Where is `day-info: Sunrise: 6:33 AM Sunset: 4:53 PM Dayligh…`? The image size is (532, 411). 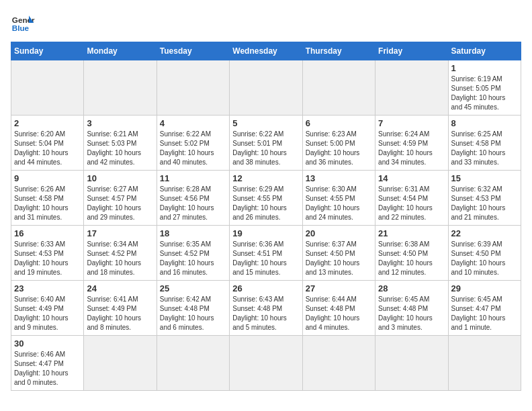
day-info: Sunrise: 6:33 AM Sunset: 4:53 PM Dayligh… is located at coordinates (47, 259).